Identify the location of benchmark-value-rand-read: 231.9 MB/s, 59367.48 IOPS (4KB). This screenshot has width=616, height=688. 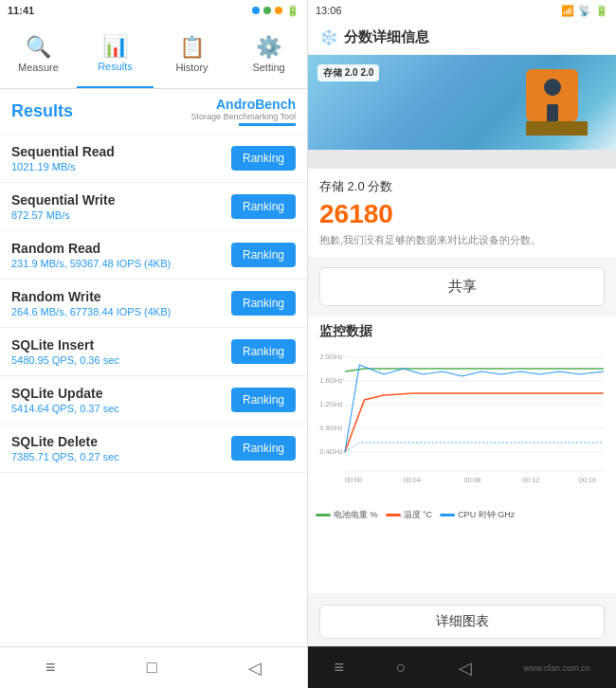
(121, 263).